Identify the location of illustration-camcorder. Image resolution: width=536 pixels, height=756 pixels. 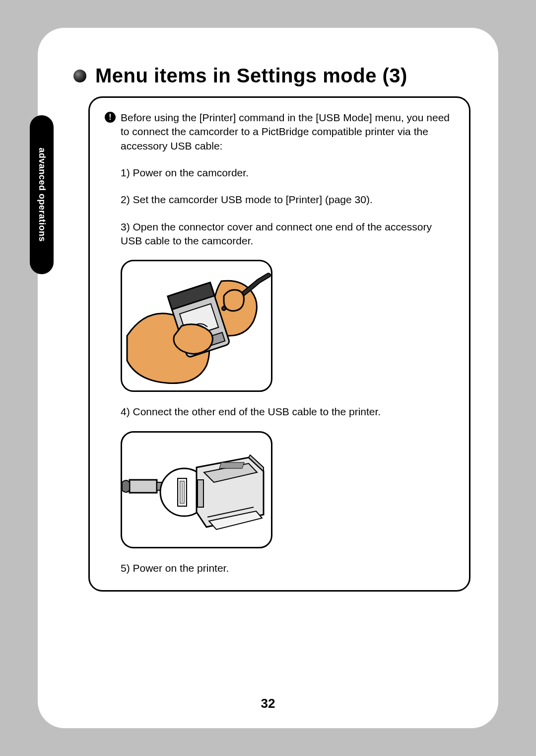
(197, 326).